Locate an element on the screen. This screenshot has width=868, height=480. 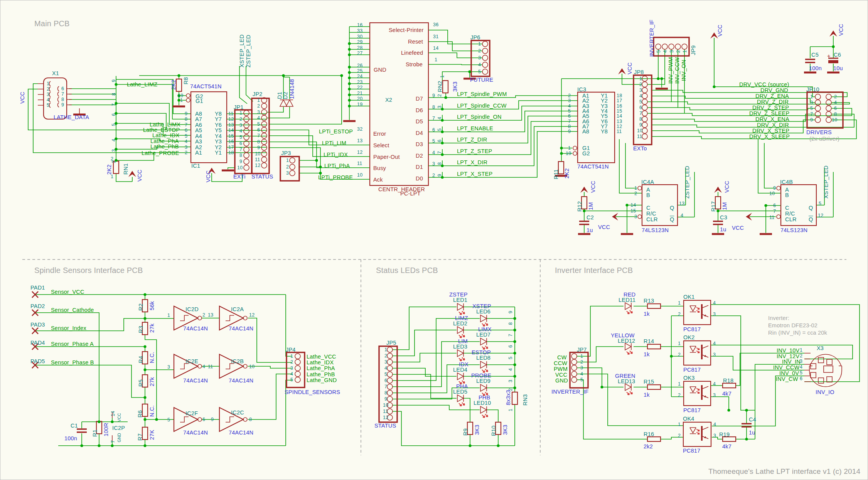
18-label: 18 is located at coordinates (231, 153).